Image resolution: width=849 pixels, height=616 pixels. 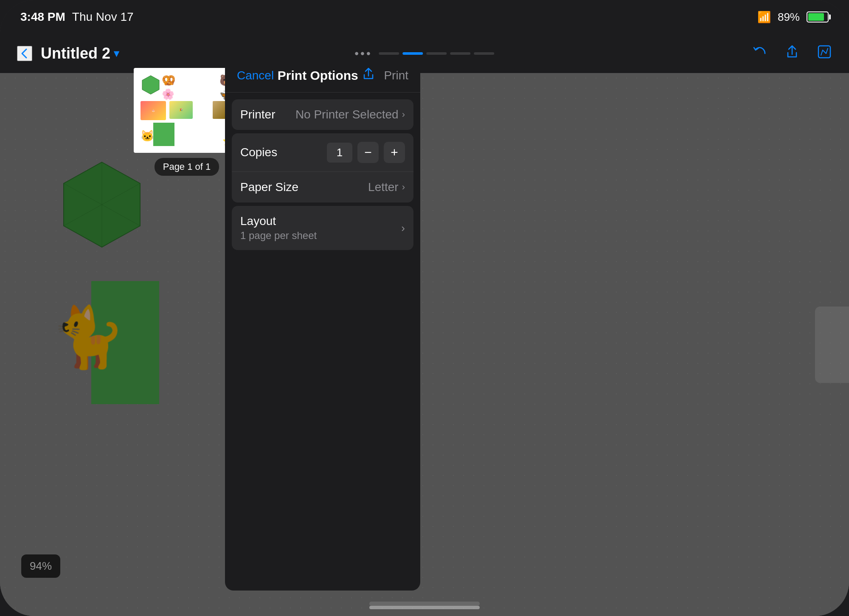 What do you see at coordinates (424, 17) in the screenshot?
I see `status-bar: 3:48 PM Thu Nov 17 📶 89%` at bounding box center [424, 17].